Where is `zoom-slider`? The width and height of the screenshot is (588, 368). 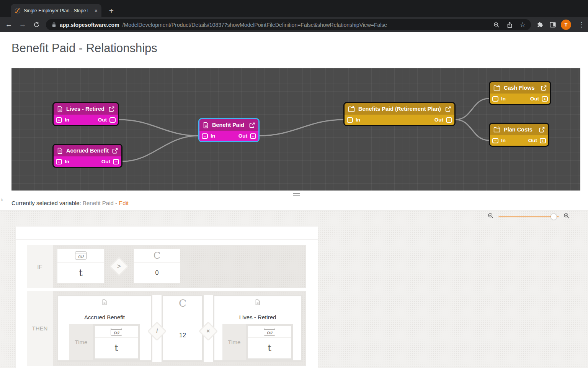
zoom-slider is located at coordinates (529, 217).